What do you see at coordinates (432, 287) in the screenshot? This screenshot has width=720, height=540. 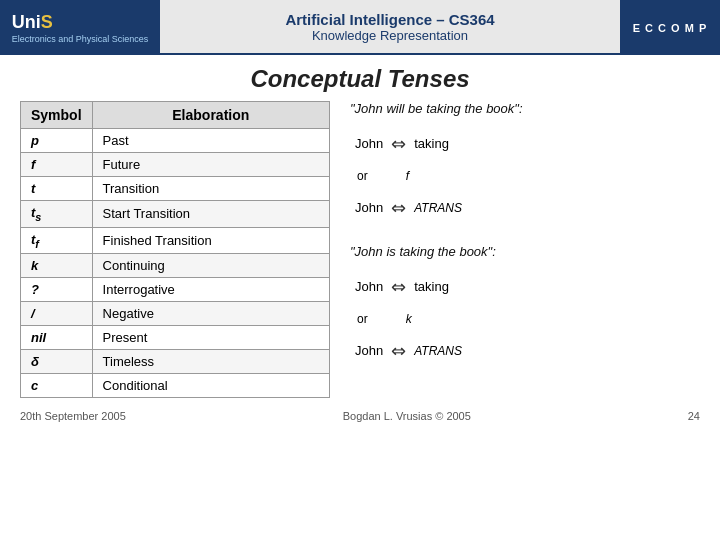 I see `example2-taking1: taking` at bounding box center [432, 287].